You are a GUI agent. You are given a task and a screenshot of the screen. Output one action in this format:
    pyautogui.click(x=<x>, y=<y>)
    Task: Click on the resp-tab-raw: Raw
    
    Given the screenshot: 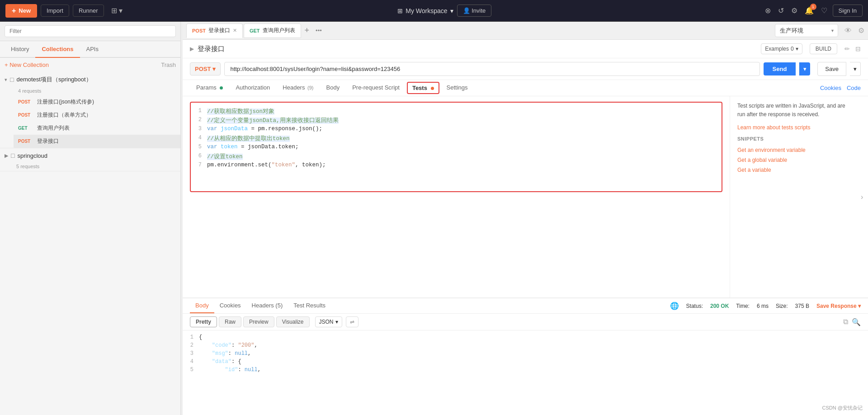 What is the action you would take?
    pyautogui.click(x=230, y=322)
    